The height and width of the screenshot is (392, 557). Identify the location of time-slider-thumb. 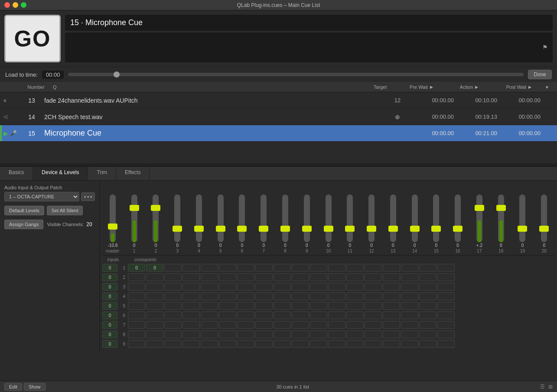
(117, 75).